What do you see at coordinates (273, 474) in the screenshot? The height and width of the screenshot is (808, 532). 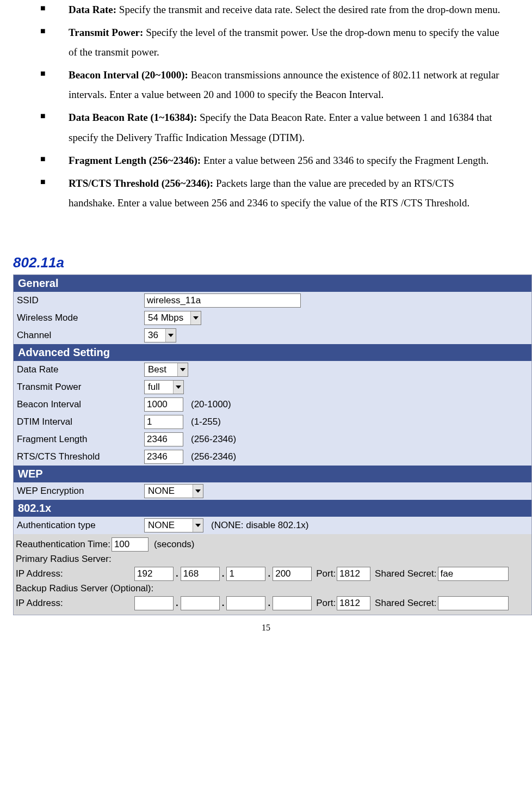 I see `section-wep: WEP` at bounding box center [273, 474].